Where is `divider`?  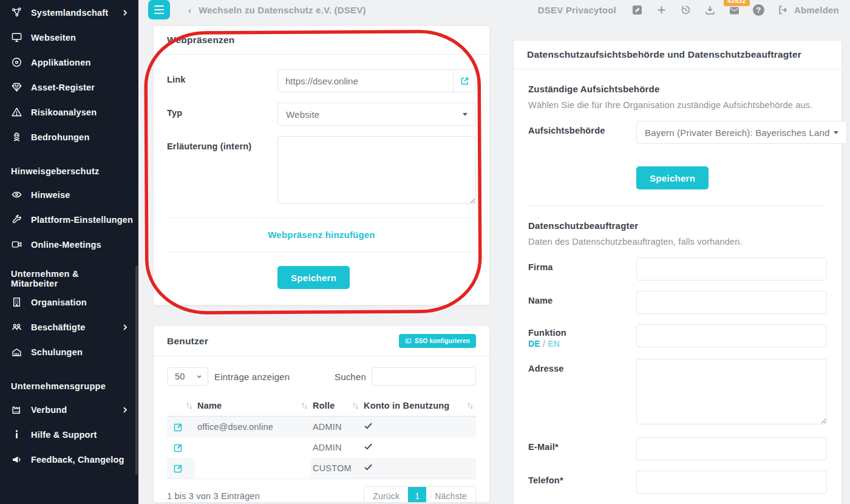
divider is located at coordinates (678, 205).